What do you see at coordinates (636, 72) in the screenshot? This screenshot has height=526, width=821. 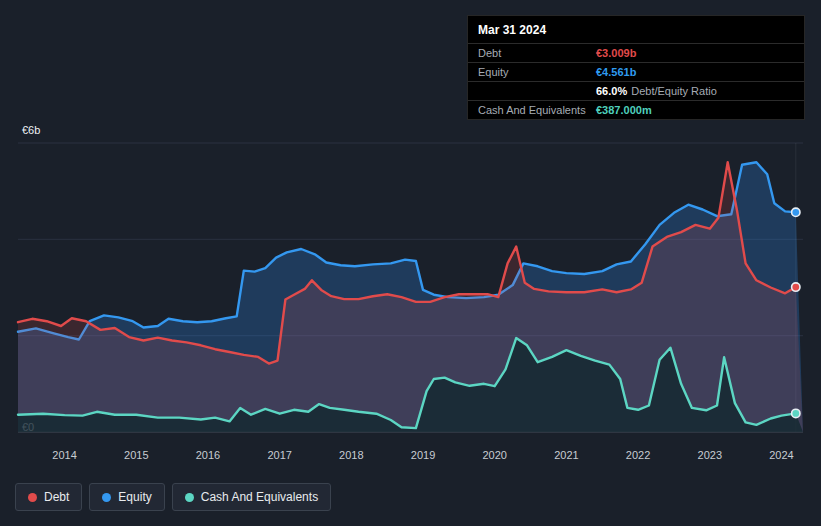 I see `tooltip-row-equity: Equity €4.561b` at bounding box center [636, 72].